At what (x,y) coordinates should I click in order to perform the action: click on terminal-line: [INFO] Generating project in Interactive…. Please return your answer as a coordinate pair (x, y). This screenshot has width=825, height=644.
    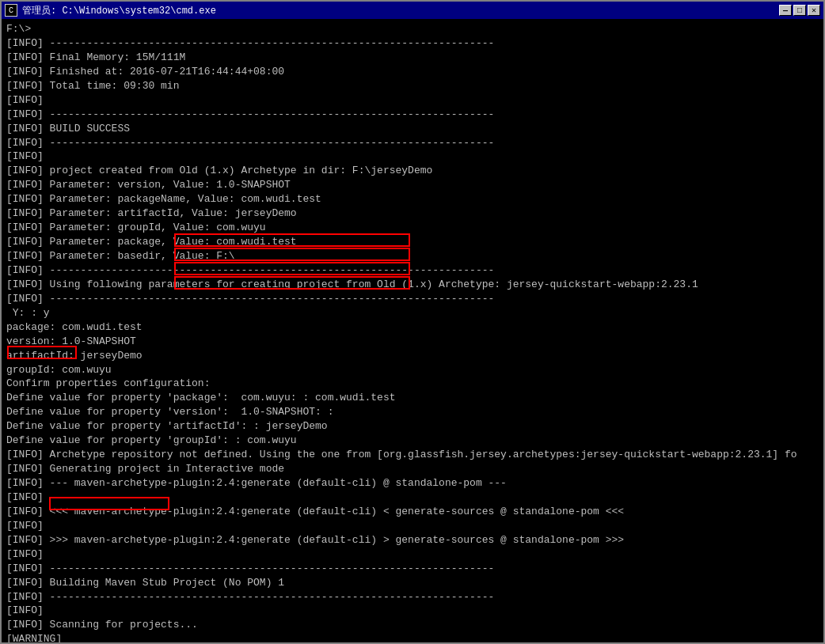
    Looking at the image, I should click on (412, 469).